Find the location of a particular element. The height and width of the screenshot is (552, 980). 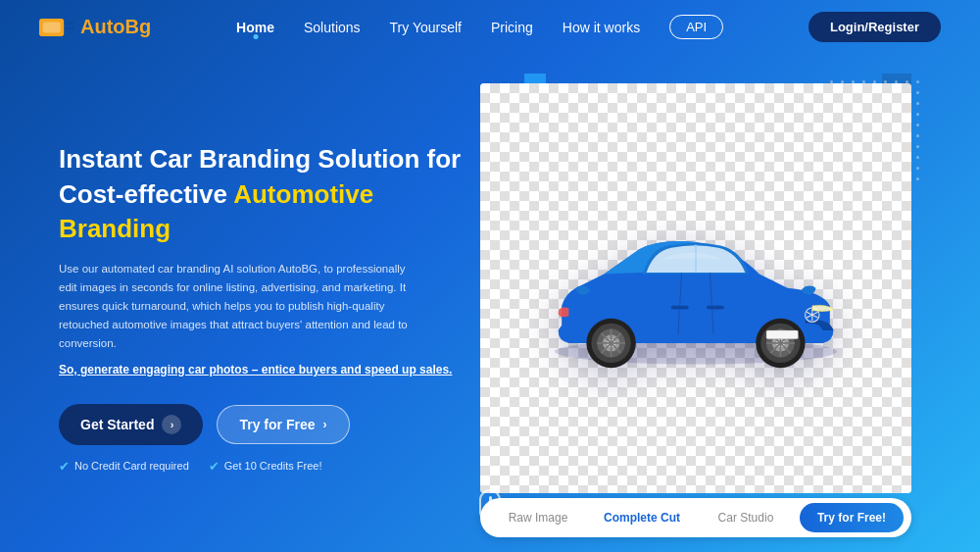

trust-badges: ✔ No Credit Card required ✔ Get 10 Credi… is located at coordinates (265, 467).